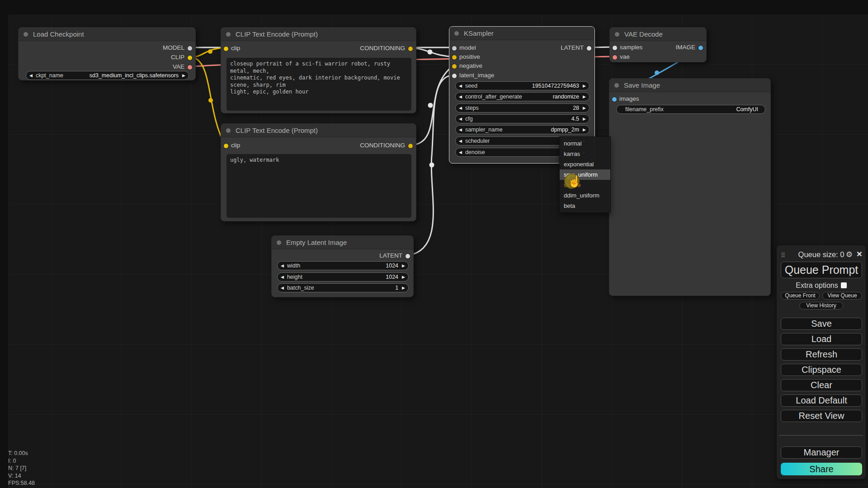 The height and width of the screenshot is (488, 868). Describe the element at coordinates (343, 267) in the screenshot. I see `node-empty-latent-image: Empty Latent Image LATENT ◀ width 1024 ▶…` at that location.